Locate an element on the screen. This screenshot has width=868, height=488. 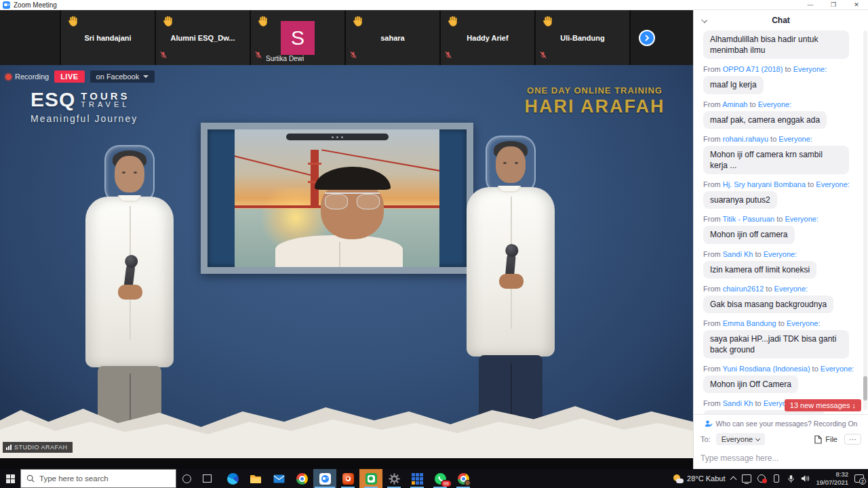
presenter-hands is located at coordinates (130, 292).